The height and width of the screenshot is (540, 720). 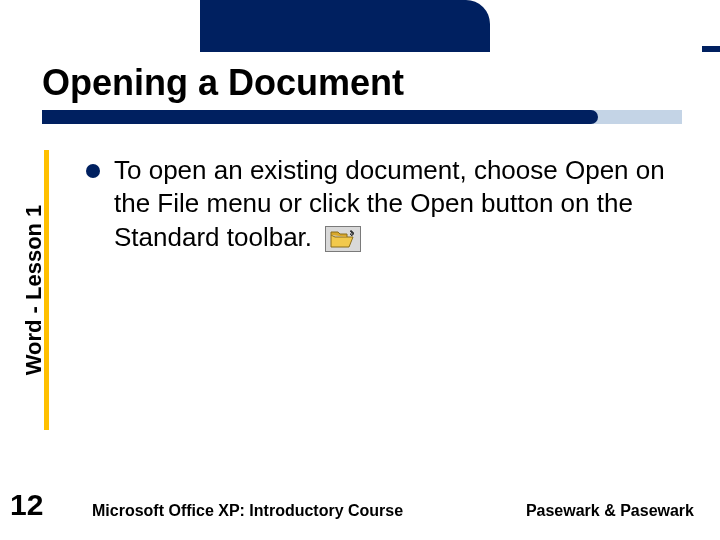 I want to click on footer-left: Microsoft Office XP: Introductory Course, so click(x=248, y=511).